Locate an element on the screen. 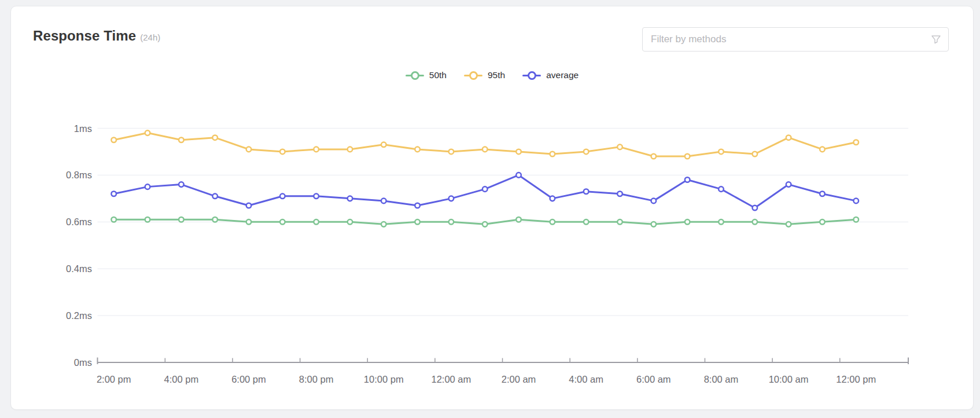  legend-item-95th: 95th is located at coordinates (485, 75).